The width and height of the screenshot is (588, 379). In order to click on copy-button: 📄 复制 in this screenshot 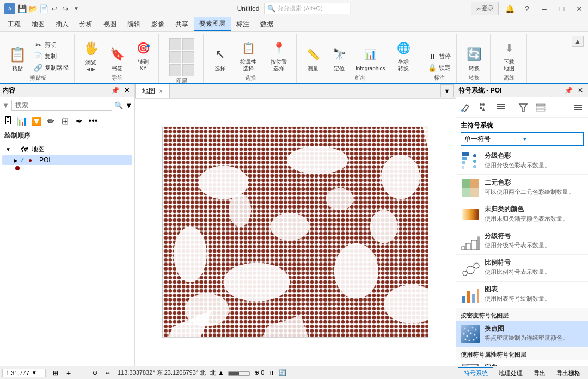, I will do `click(51, 56)`.